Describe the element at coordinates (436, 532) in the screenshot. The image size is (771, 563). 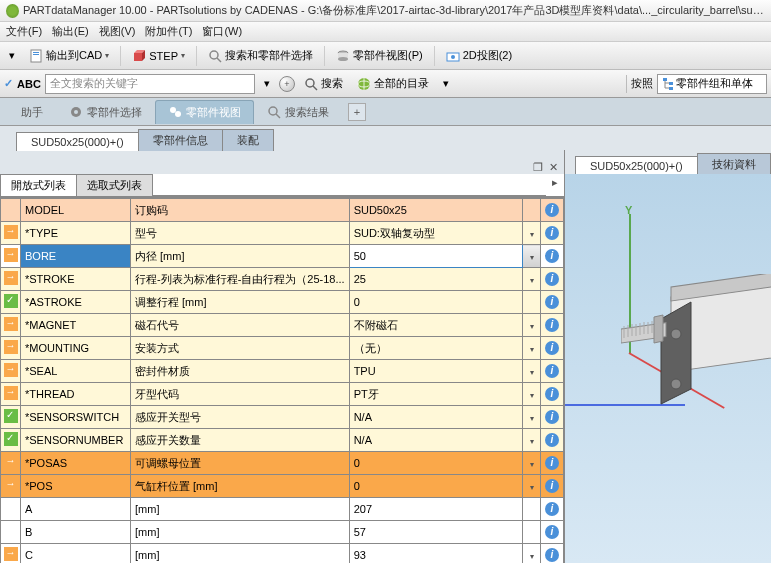
I see `param-value: 57` at that location.